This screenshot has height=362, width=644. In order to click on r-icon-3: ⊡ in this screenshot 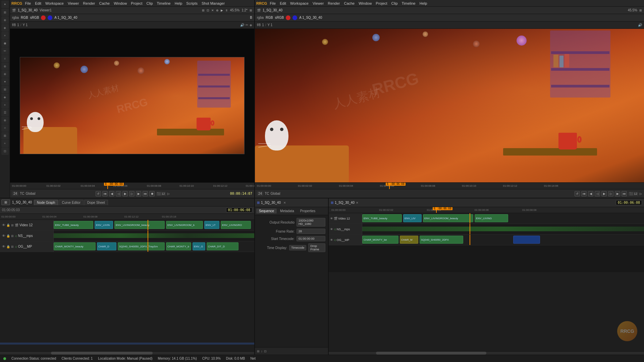, I will do `click(265, 351)`.